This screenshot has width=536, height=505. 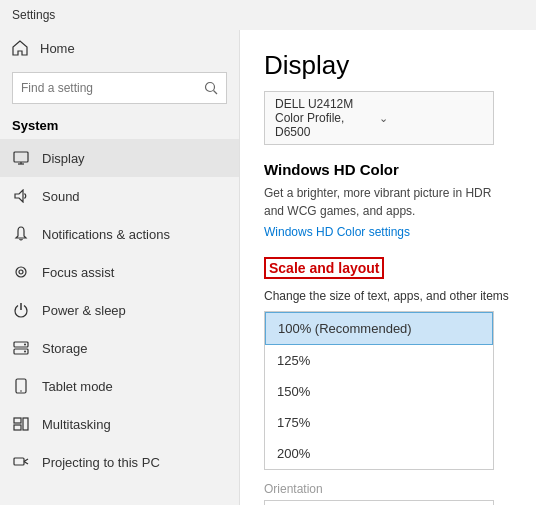 I want to click on scale-option-200: 200%, so click(x=379, y=454).